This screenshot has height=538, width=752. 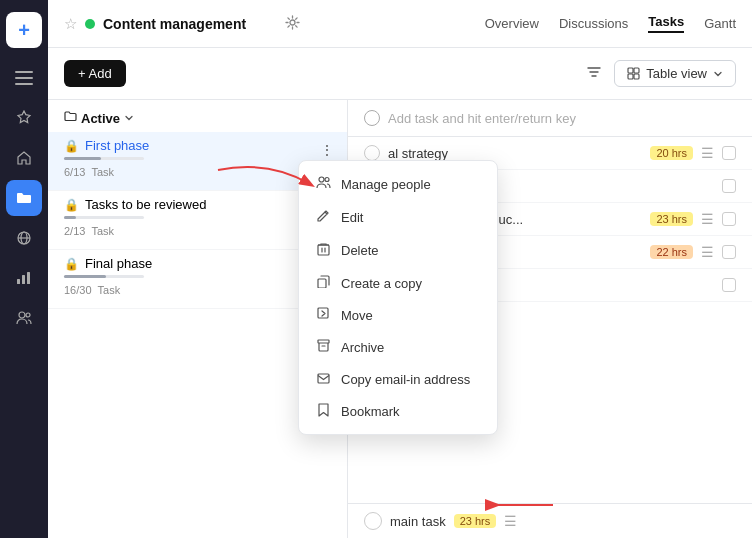 What do you see at coordinates (400, 24) in the screenshot?
I see `topbar: ☆ Content management Overview Discussion…` at bounding box center [400, 24].